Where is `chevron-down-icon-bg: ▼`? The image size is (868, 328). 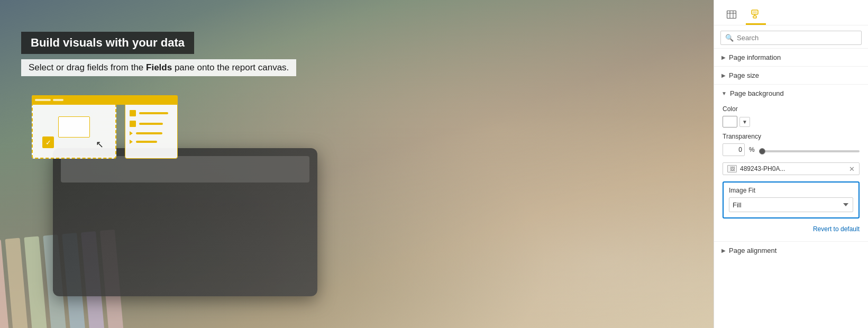 chevron-down-icon-bg: ▼ is located at coordinates (724, 93).